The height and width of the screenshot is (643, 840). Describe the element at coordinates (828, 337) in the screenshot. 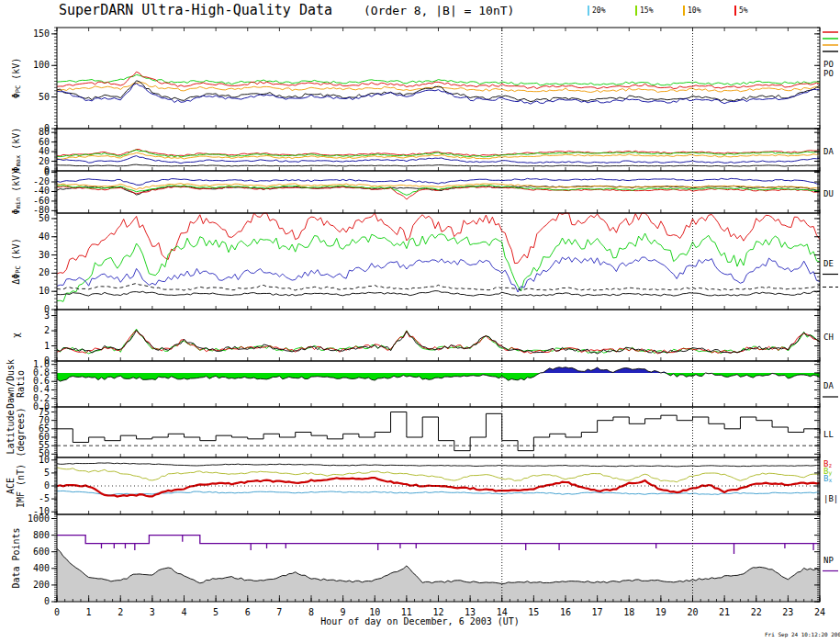

I see `svg-text: CH` at that location.